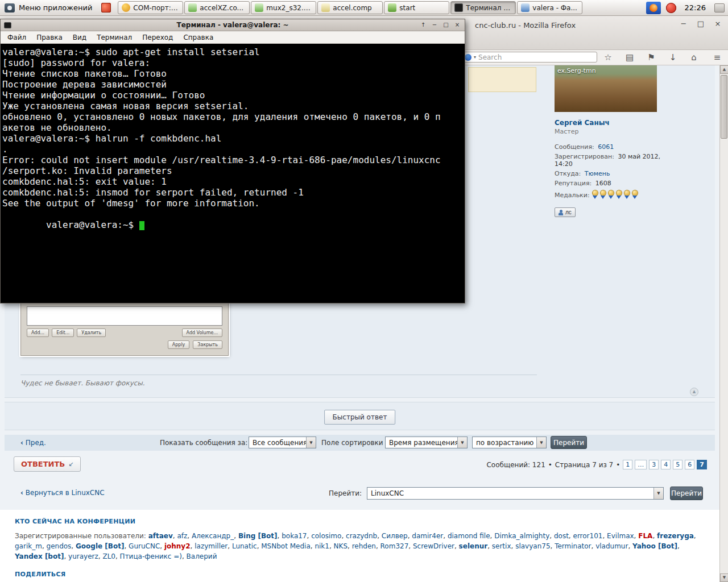 This screenshot has height=582, width=728. What do you see at coordinates (702, 465) in the screenshot?
I see `page-number-button: 7` at bounding box center [702, 465].